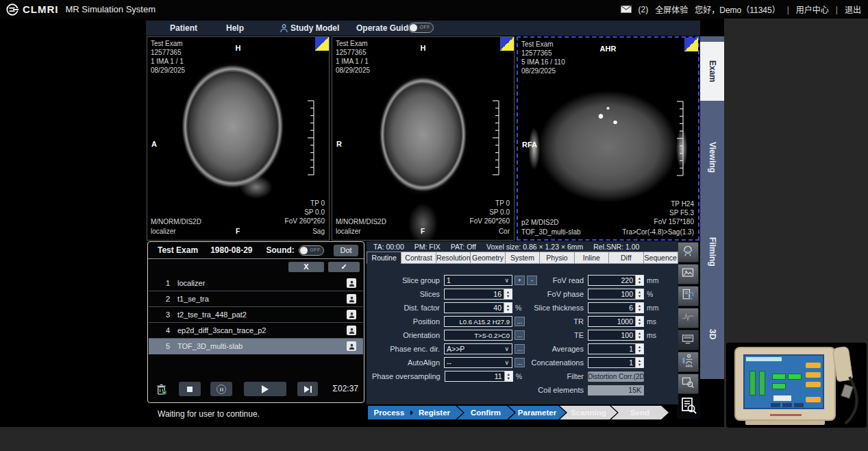 This screenshot has width=868, height=451. I want to click on menu-patient: Patient, so click(184, 28).